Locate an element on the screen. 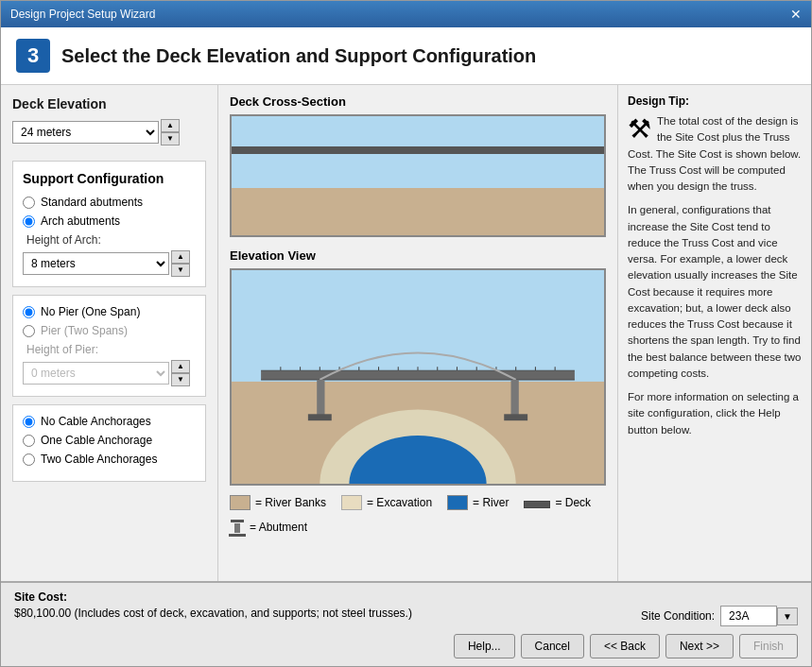 Image resolution: width=812 pixels, height=667 pixels. support-config-label: Support Configuration is located at coordinates (110, 179).